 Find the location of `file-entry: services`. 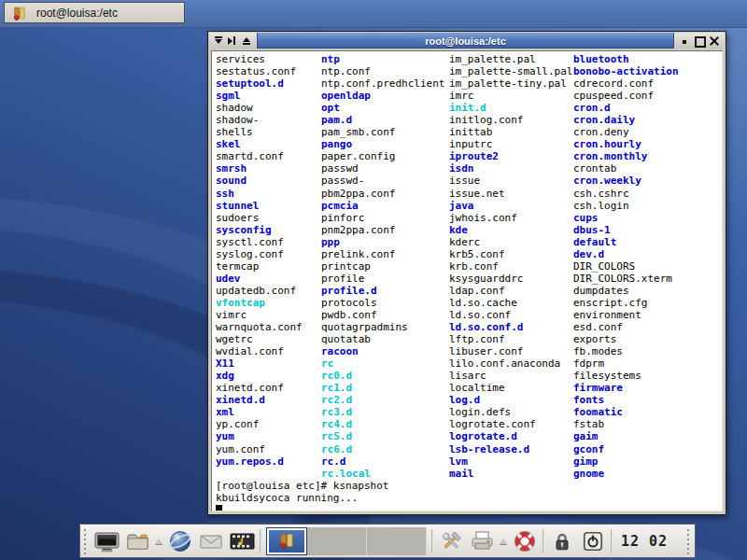

file-entry: services is located at coordinates (260, 60).